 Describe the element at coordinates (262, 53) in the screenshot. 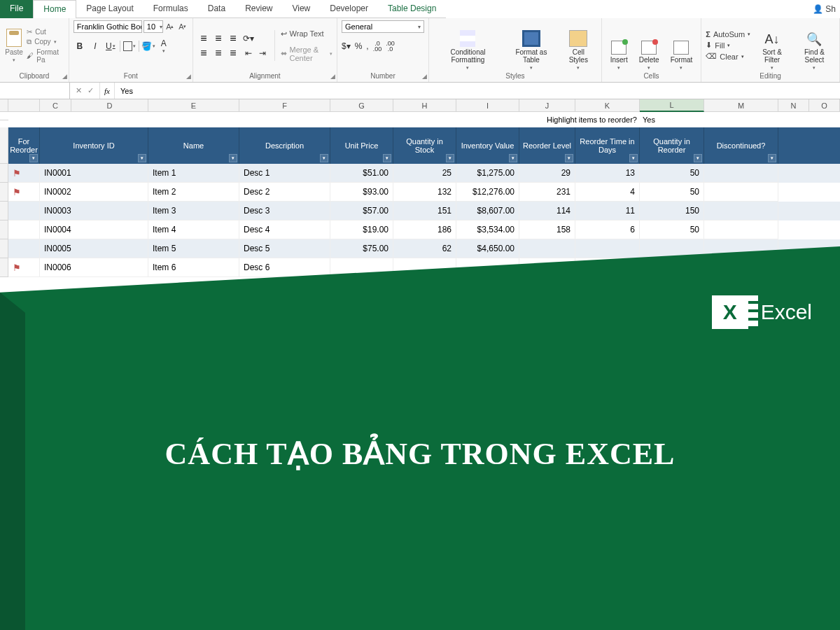

I see `increase-indent-button: ⇥` at that location.